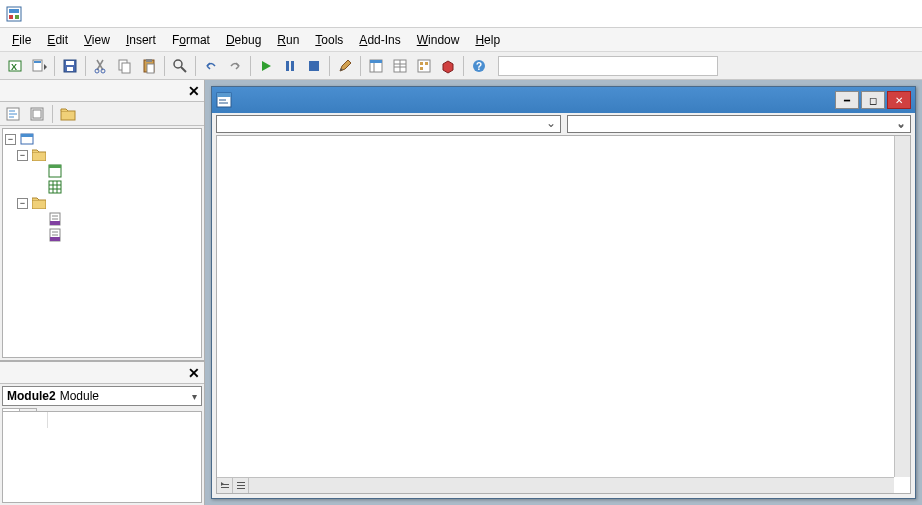 This screenshot has height=505, width=922. What do you see at coordinates (461, 40) in the screenshot?
I see `menubar: File Edit View Insert Format Debug Run T…` at bounding box center [461, 40].